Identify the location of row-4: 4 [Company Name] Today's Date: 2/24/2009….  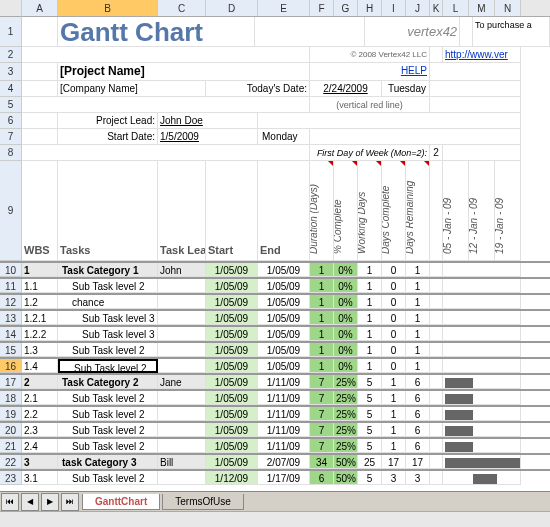
(275, 89).